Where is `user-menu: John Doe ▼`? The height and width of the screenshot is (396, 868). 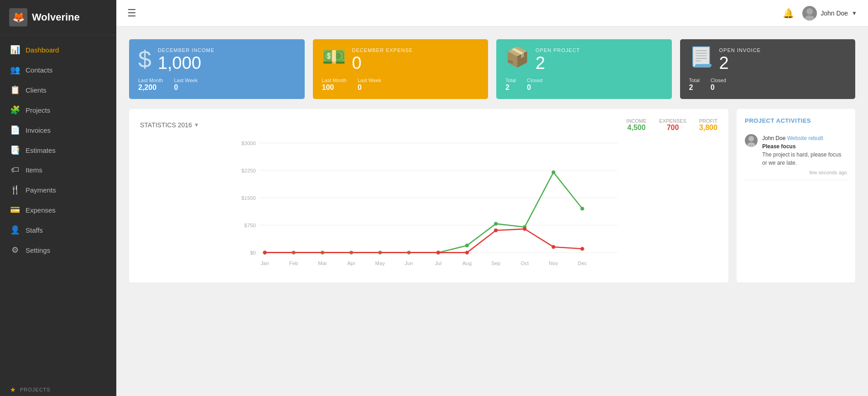 user-menu: John Doe ▼ is located at coordinates (830, 13).